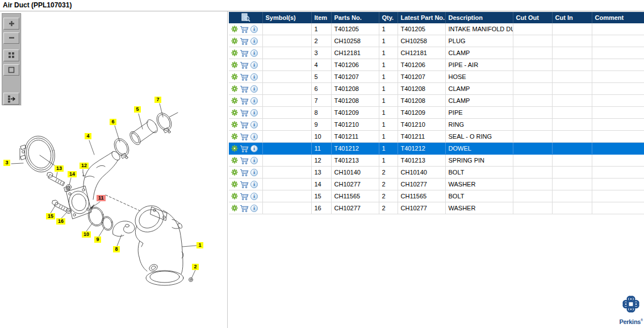  What do you see at coordinates (355, 18) in the screenshot?
I see `column-header-parts-no: Parts No.` at bounding box center [355, 18].